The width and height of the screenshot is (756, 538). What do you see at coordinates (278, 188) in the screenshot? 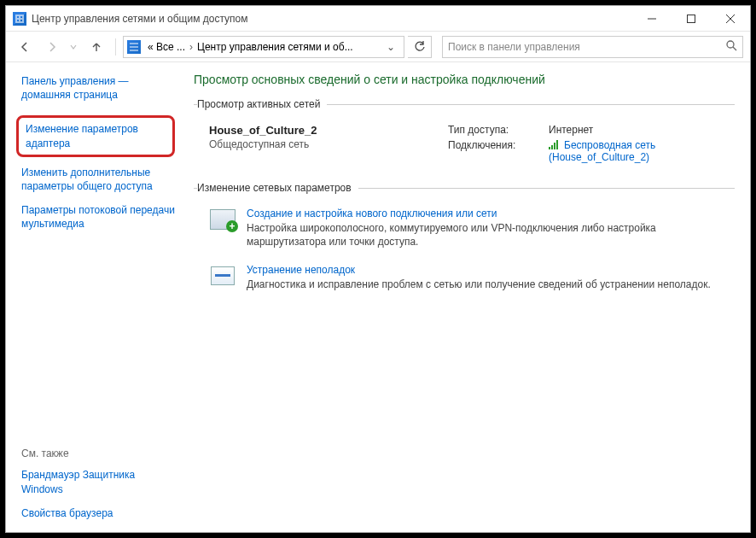
I see `change-settings-legend: Изменение сетевых параметров` at bounding box center [278, 188].